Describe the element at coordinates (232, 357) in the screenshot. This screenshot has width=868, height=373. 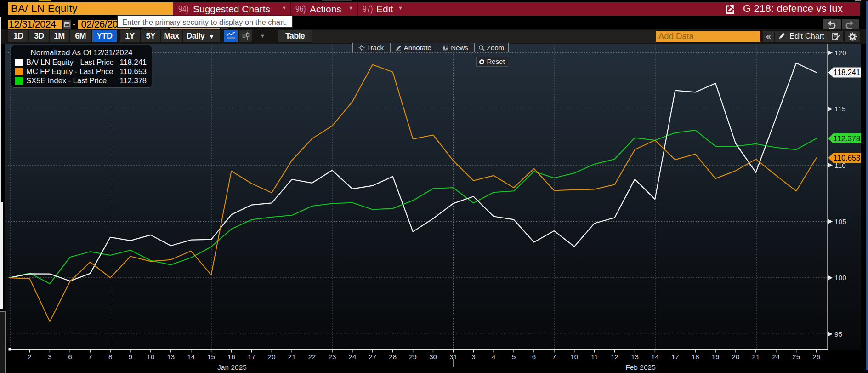
I see `svg-text: 16` at that location.